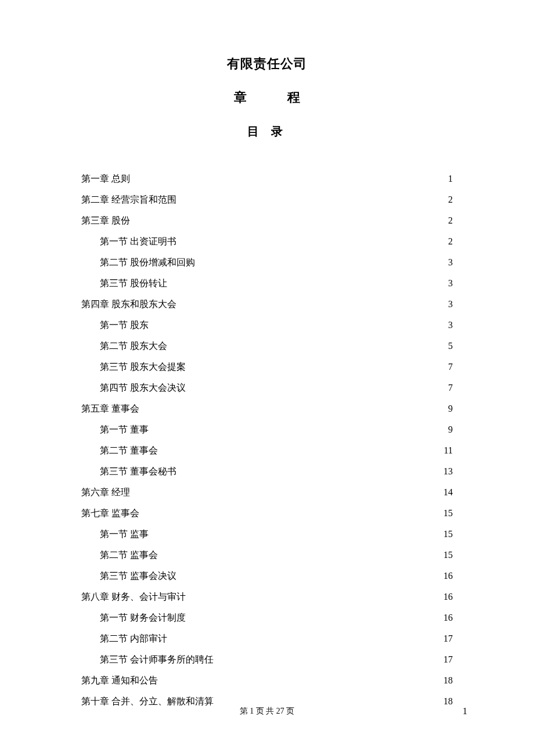 The image size is (534, 756). What do you see at coordinates (147, 701) in the screenshot?
I see `toc-entry-label: 第十章 合并、分立、解散和清算` at bounding box center [147, 701].